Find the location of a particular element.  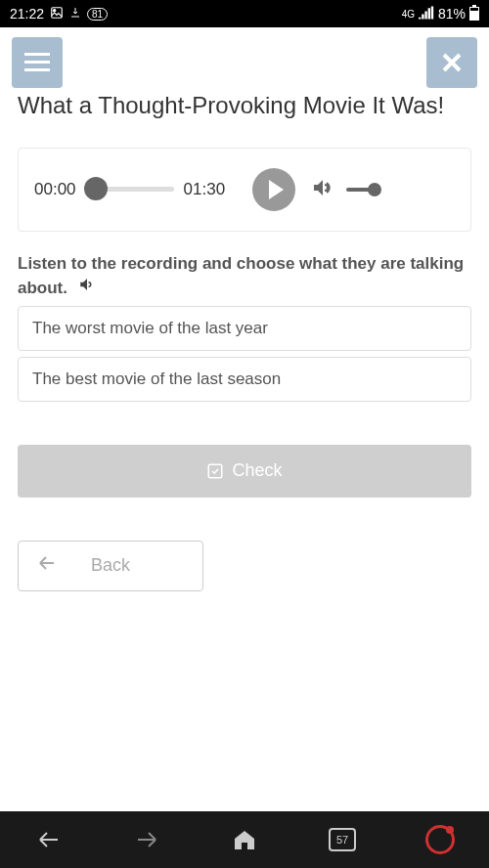

arrow-right-icon is located at coordinates (147, 840).